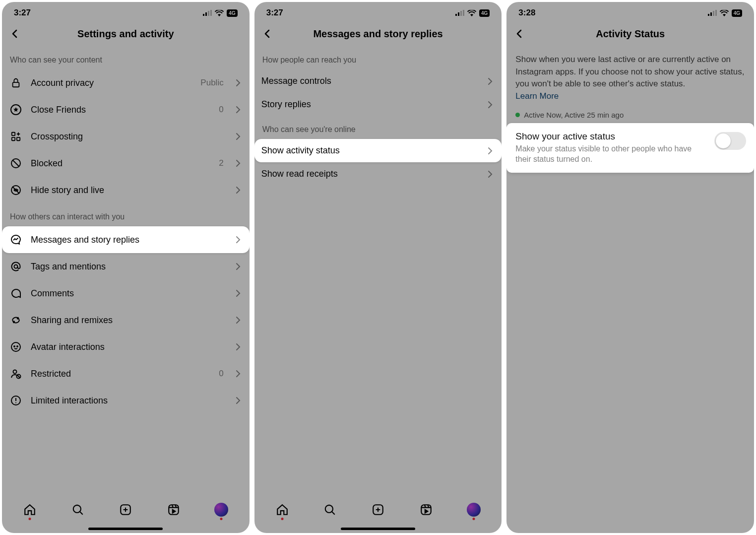 The width and height of the screenshot is (756, 535). I want to click on section-reach: How people can reach you, so click(378, 58).